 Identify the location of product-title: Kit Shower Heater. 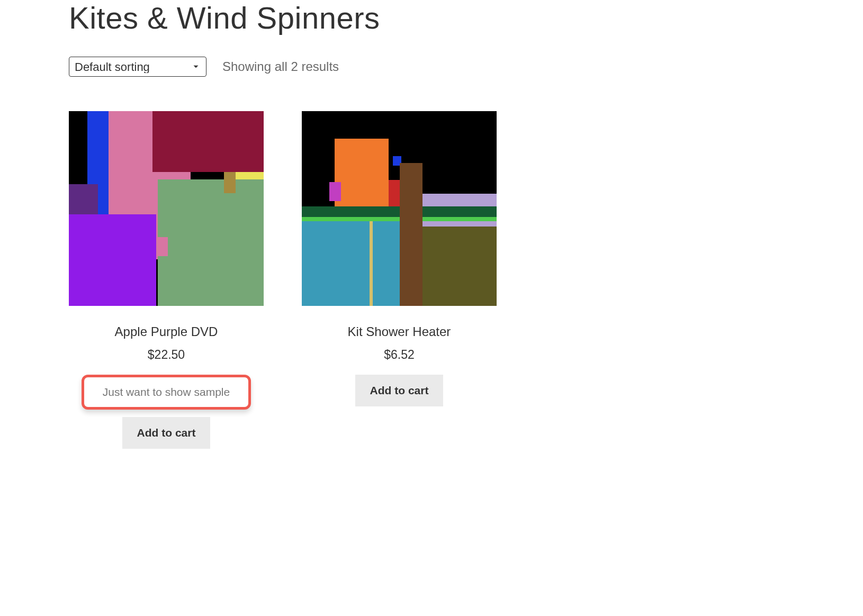
(399, 332).